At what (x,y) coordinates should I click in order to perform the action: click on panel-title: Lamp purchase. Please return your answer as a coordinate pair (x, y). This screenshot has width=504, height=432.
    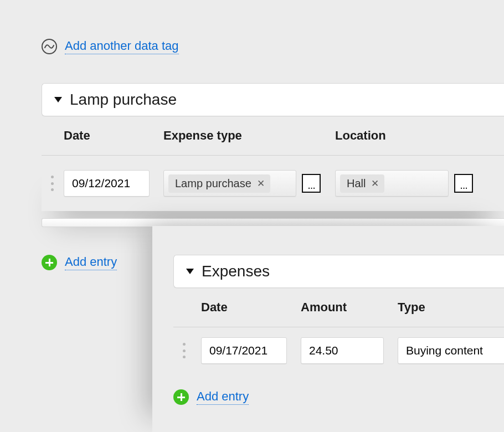
    Looking at the image, I should click on (123, 100).